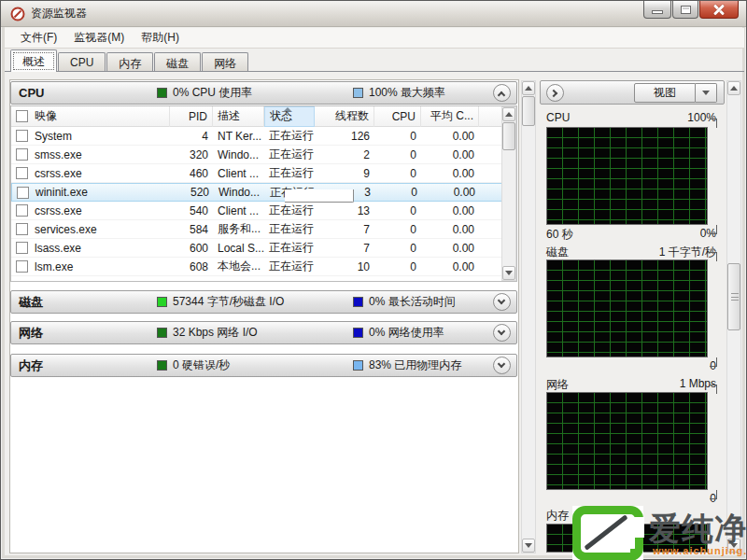 The height and width of the screenshot is (560, 747). What do you see at coordinates (509, 114) in the screenshot?
I see `table-scroll-up-button` at bounding box center [509, 114].